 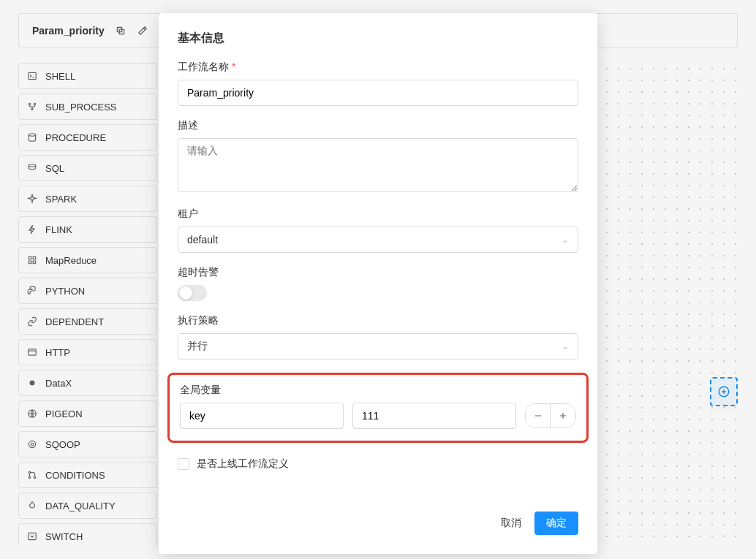 What do you see at coordinates (556, 523) in the screenshot?
I see `confirm-button: 确定` at bounding box center [556, 523].